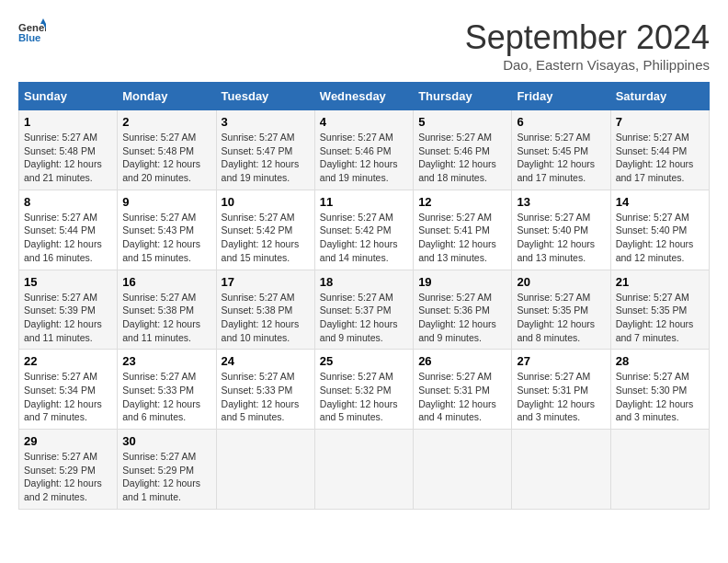 The width and height of the screenshot is (728, 563). What do you see at coordinates (561, 230) in the screenshot?
I see `calendar-cell: 13Sunrise: 5:27 AM Sunset: 5:40 PM Dayli…` at bounding box center [561, 230].